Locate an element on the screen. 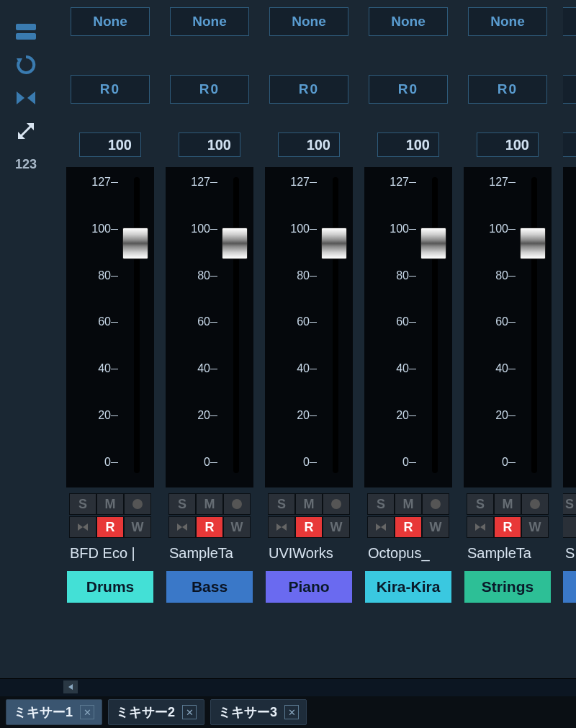 This screenshot has height=728, width=576. tab-label: ミキサー1 is located at coordinates (43, 712).